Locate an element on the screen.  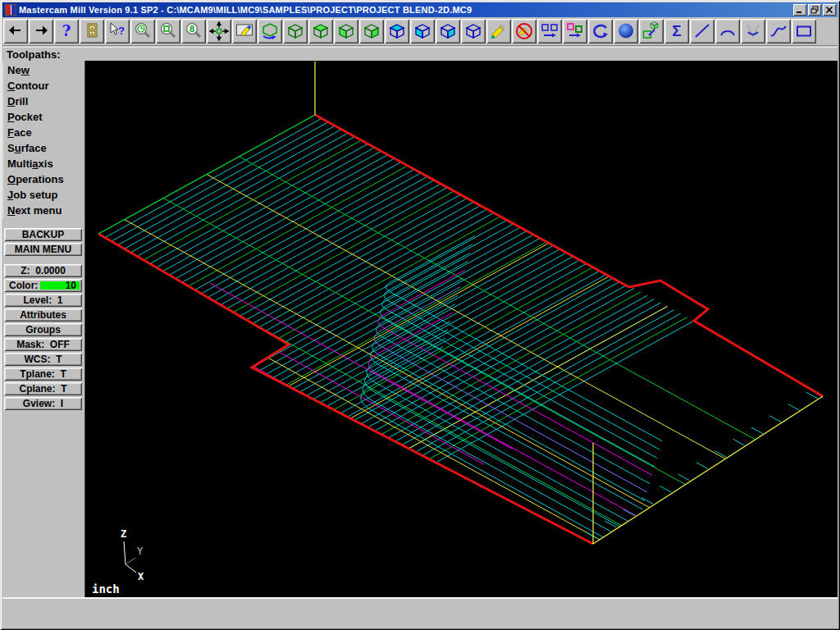
minimize-button is located at coordinates (800, 10).